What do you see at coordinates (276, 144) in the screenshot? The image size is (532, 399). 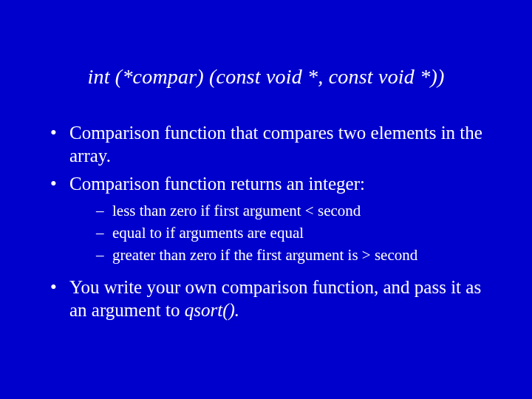 I see `bullet-text: Comparison function that compares two el…` at bounding box center [276, 144].